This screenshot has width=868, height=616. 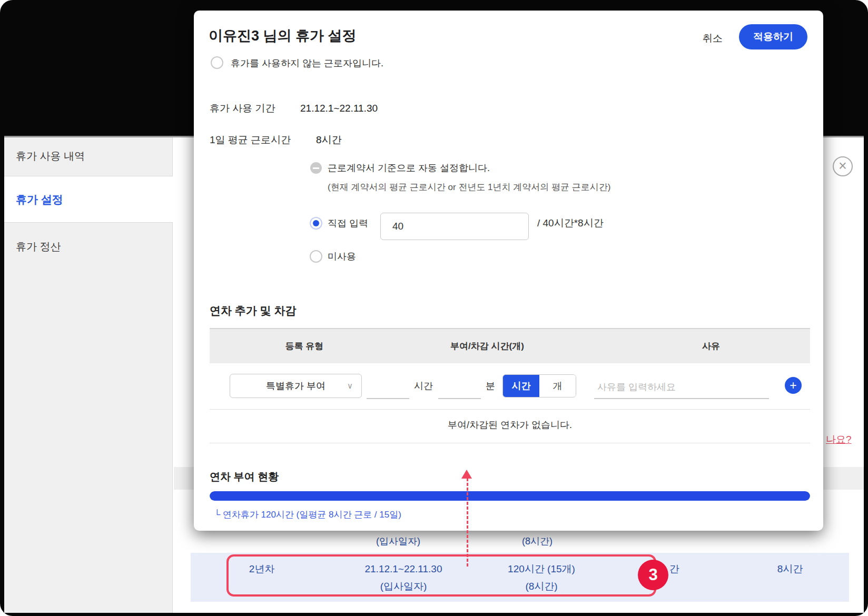 I want to click on auto-setting-radio-disabled, so click(x=316, y=168).